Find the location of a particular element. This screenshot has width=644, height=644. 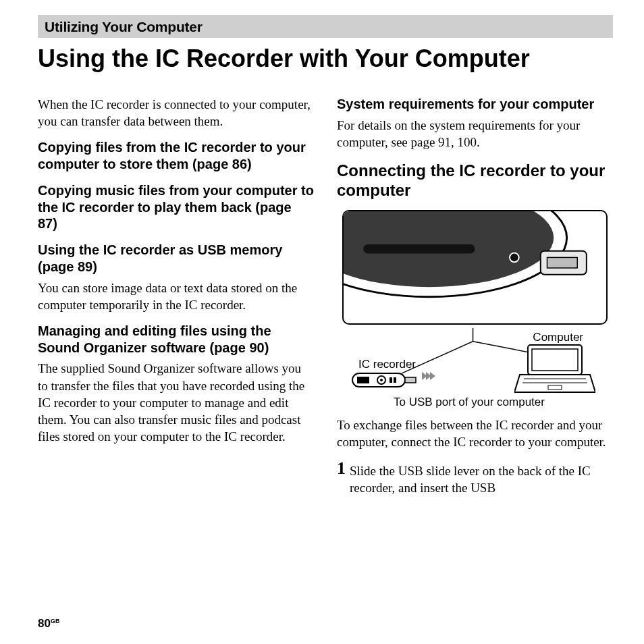

heading-system-requirements: System requirements for your computer is located at coordinates (475, 104).